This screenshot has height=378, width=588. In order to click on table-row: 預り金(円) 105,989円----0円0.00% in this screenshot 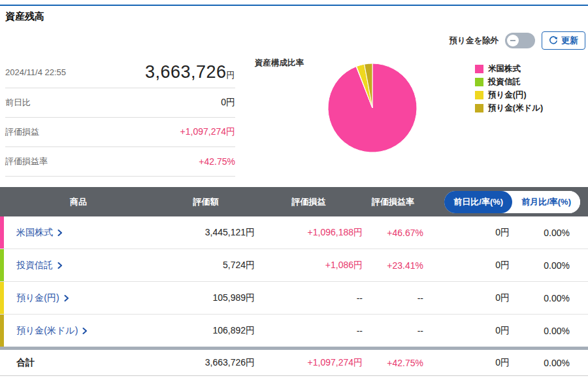, I will do `click(294, 298)`.